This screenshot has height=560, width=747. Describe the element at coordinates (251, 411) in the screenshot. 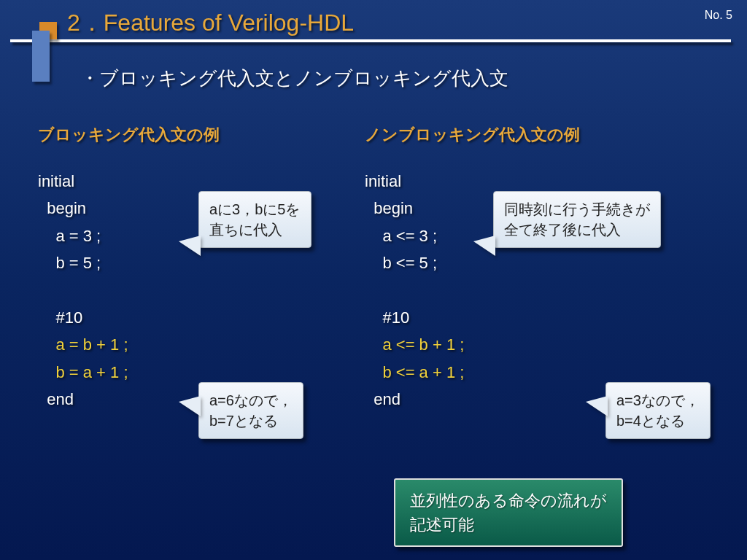

I see `callout-blocking-result: a=6なので， b=7となる` at that location.